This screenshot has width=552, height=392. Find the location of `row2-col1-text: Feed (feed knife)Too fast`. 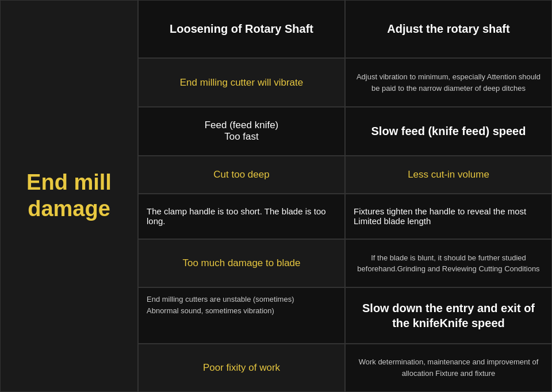

row2-col1-text: Feed (feed knife)Too fast is located at coordinates (241, 131).